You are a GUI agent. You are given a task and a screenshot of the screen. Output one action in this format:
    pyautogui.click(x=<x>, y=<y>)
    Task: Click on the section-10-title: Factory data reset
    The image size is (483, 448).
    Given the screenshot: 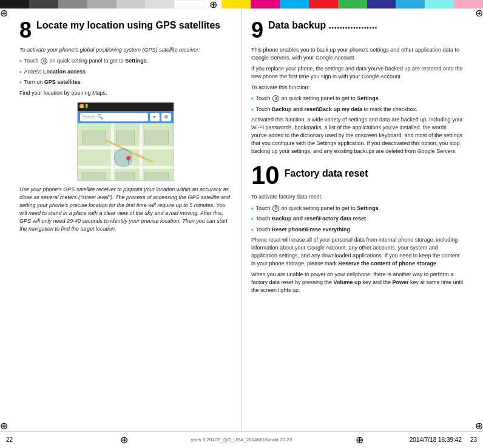 What is the action you would take?
    pyautogui.click(x=326, y=171)
    